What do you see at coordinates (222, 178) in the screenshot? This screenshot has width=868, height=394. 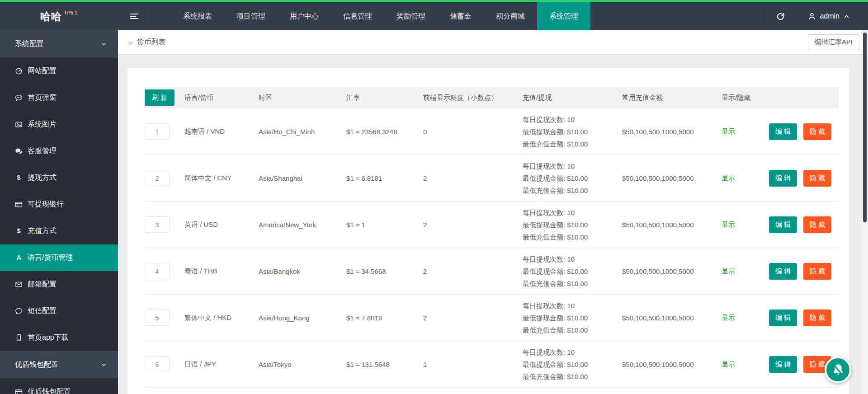 I see `cell-language: 简体中文 / CNY` at bounding box center [222, 178].